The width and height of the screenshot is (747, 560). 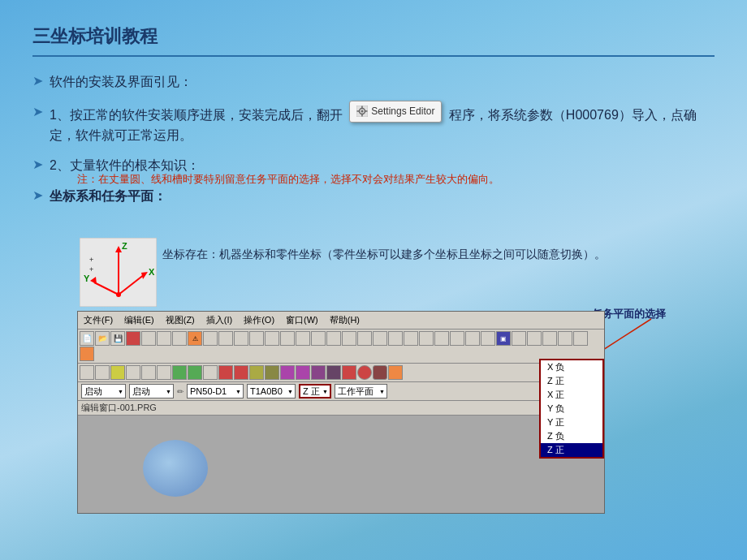 What do you see at coordinates (356, 391) in the screenshot?
I see `dropdown-workplane-value: 工作平面` at bounding box center [356, 391].